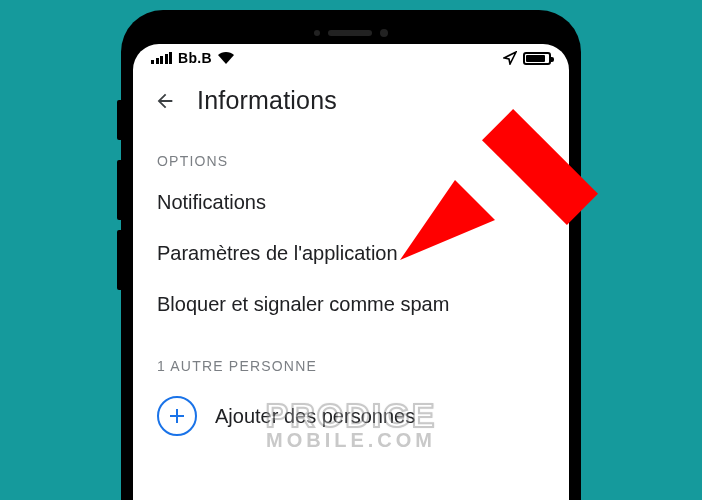 This screenshot has width=702, height=500. What do you see at coordinates (510, 58) in the screenshot?
I see `location-icon` at bounding box center [510, 58].